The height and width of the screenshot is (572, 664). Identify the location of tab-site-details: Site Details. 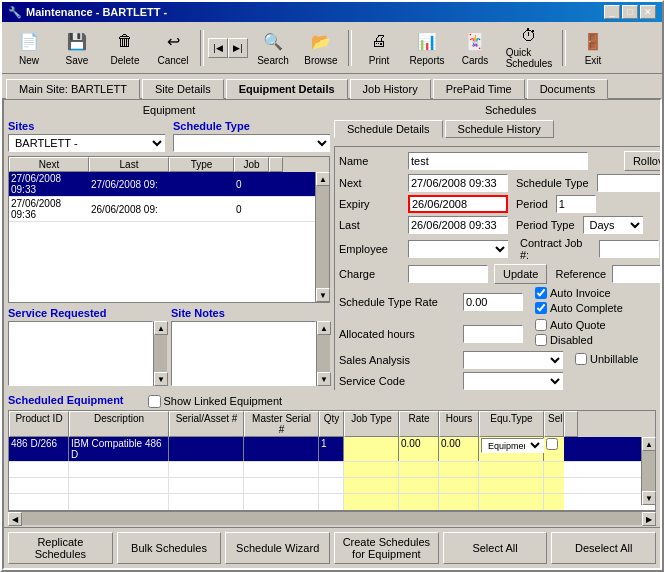
(183, 89).